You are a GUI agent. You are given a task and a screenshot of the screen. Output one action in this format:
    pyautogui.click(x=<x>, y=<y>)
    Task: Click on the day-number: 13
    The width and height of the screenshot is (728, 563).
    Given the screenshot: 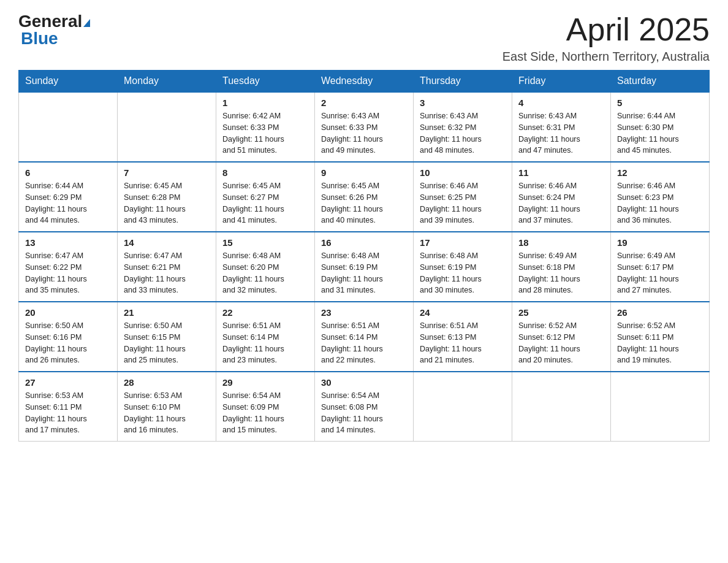 What is the action you would take?
    pyautogui.click(x=68, y=243)
    